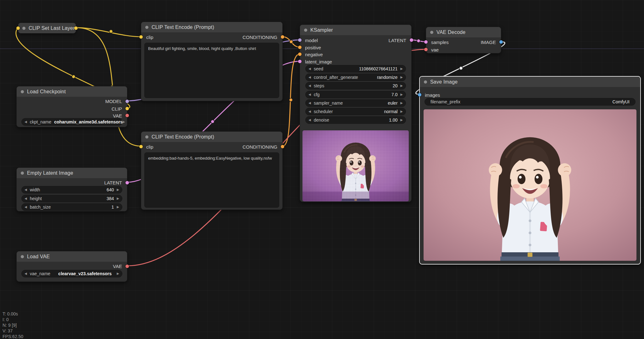 This screenshot has height=339, width=644. What do you see at coordinates (501, 42) in the screenshot?
I see `image-output-socket` at bounding box center [501, 42].